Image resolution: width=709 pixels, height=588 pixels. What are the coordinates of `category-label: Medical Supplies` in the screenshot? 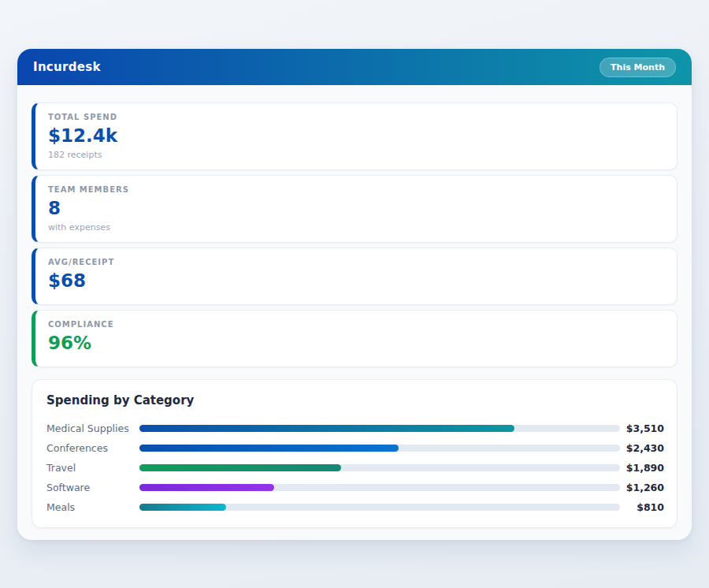 It's located at (92, 429).